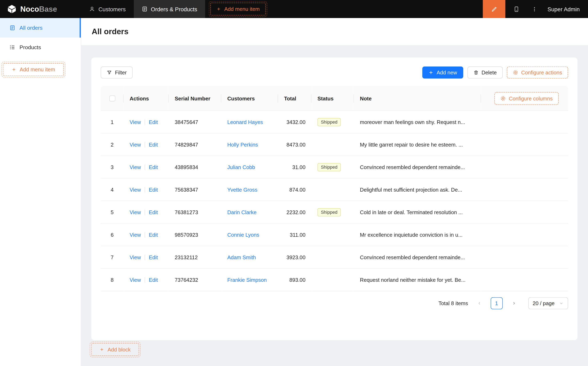 The height and width of the screenshot is (366, 588). Describe the element at coordinates (418, 235) in the screenshot. I see `note-value: Mr excellence inquietude conviction is i…` at that location.